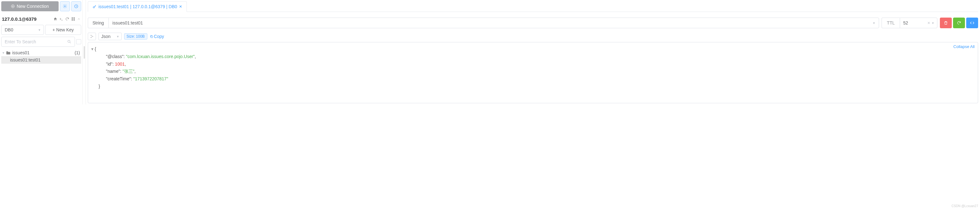 The width and height of the screenshot is (980, 209). Describe the element at coordinates (22, 30) in the screenshot. I see `db-select: DB0 ▾` at that location.